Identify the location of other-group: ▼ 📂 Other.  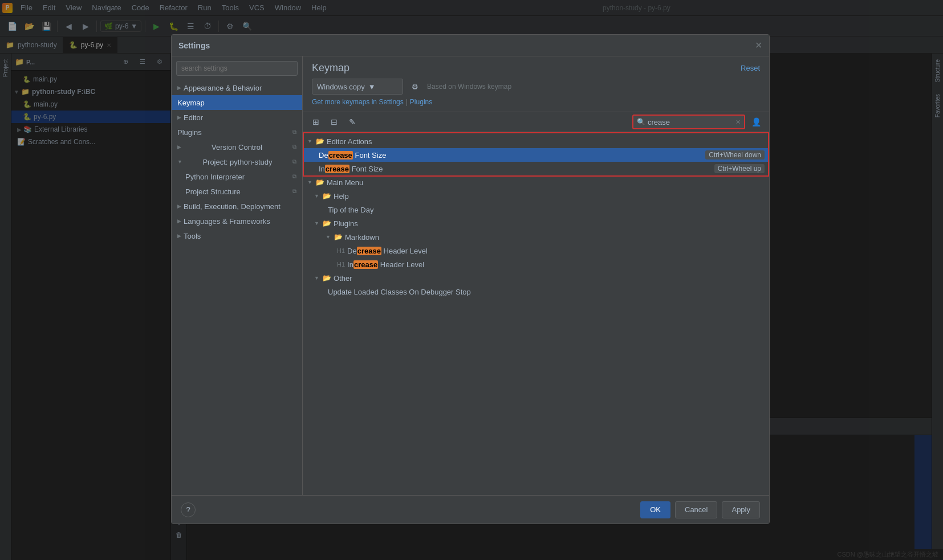
(536, 278).